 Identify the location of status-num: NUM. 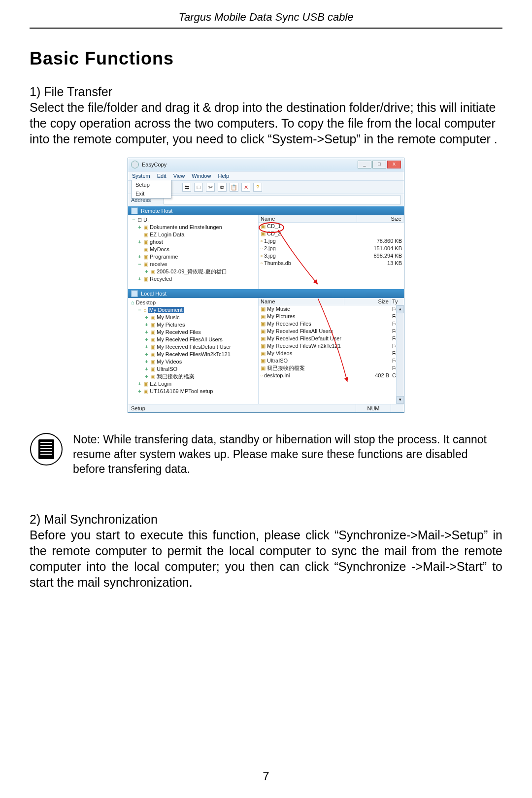
(373, 408).